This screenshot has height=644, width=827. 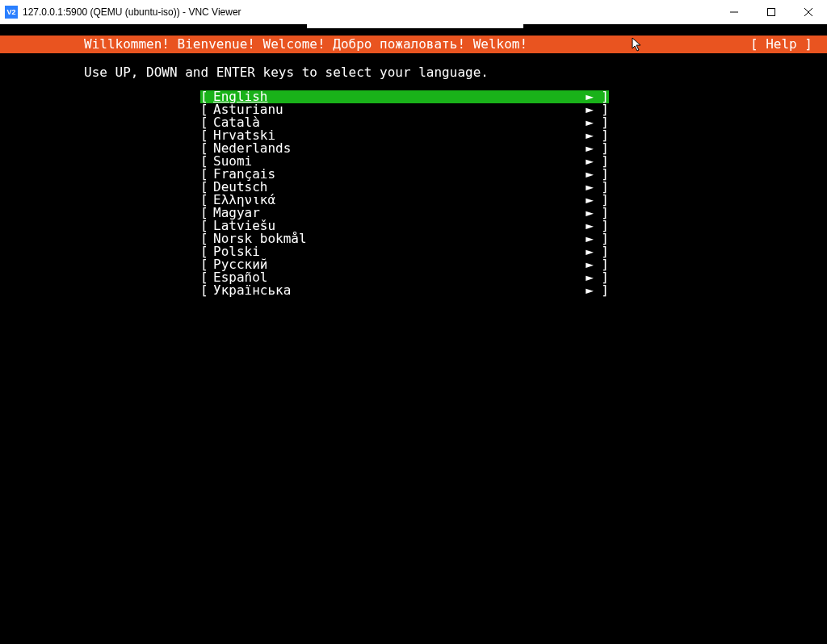 I want to click on top-strip, so click(x=415, y=26).